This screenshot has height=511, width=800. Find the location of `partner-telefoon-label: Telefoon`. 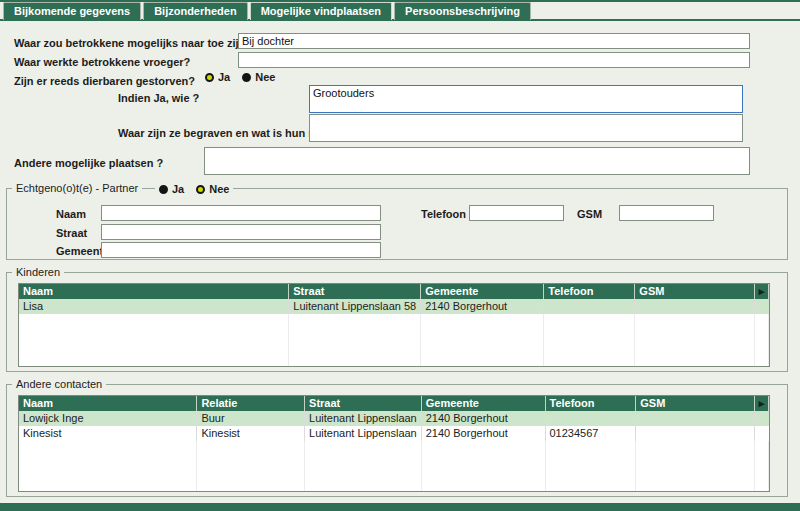

partner-telefoon-label: Telefoon is located at coordinates (444, 214).